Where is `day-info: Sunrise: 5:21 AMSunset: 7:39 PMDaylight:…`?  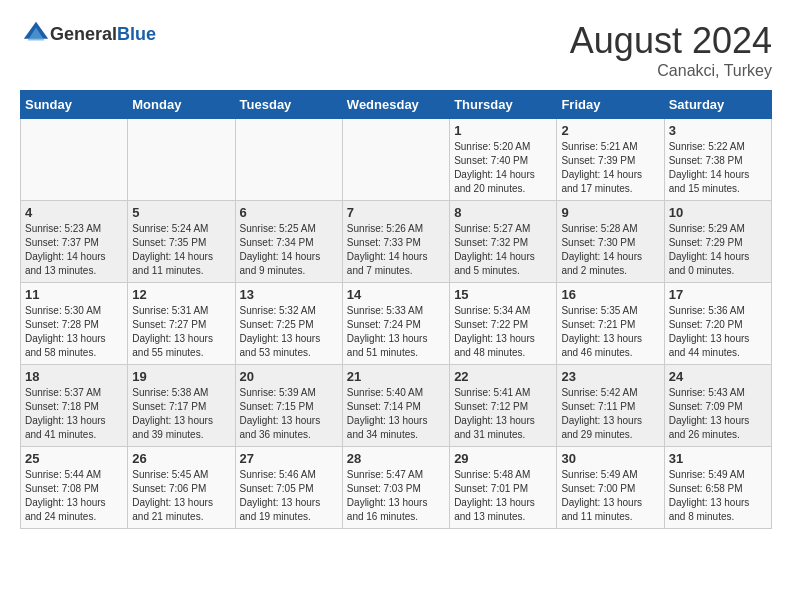
day-info: Sunrise: 5:21 AMSunset: 7:39 PMDaylight:… is located at coordinates (610, 168).